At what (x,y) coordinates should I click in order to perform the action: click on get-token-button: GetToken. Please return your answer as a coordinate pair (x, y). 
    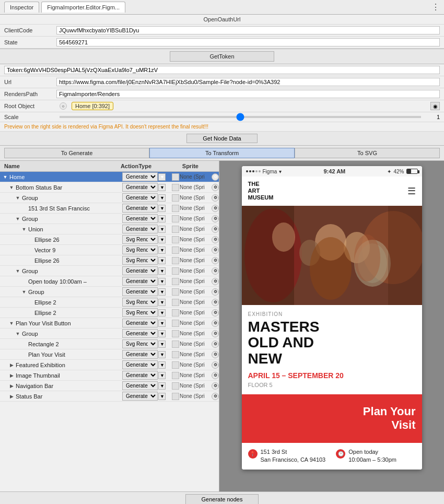
    Looking at the image, I should click on (222, 56).